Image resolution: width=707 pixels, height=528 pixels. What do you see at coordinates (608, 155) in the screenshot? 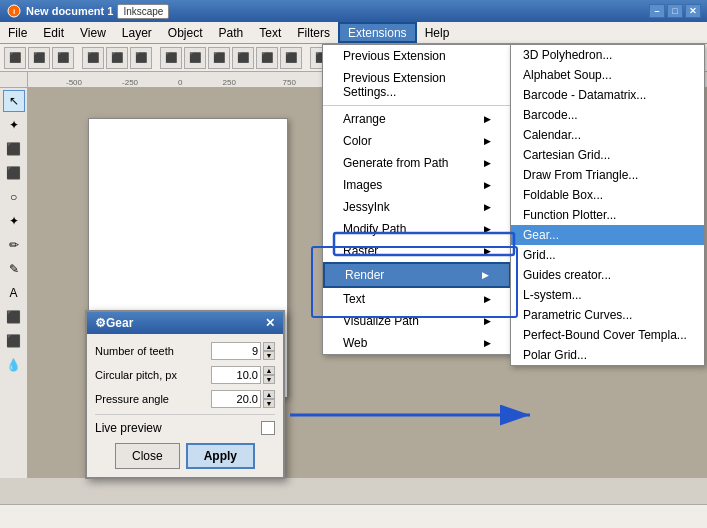
I see `render-cartesian-grid: Cartesian Grid...` at bounding box center [608, 155].